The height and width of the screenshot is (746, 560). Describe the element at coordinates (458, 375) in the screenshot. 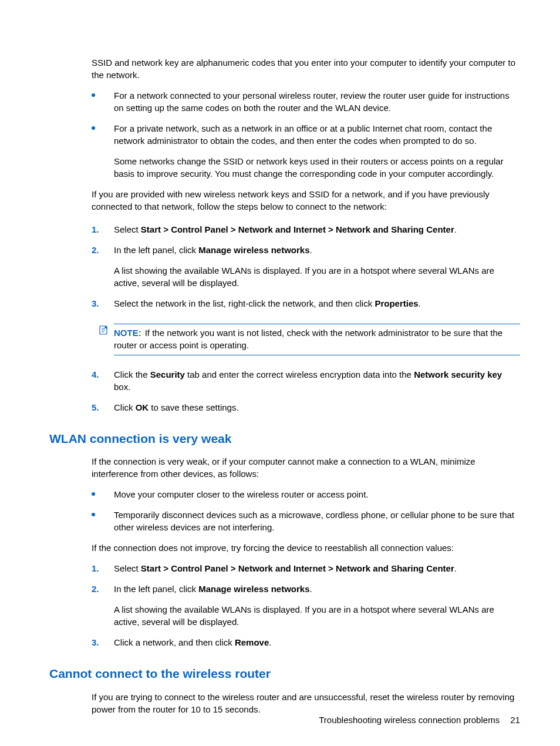

I see `step-bold: Network security key` at that location.